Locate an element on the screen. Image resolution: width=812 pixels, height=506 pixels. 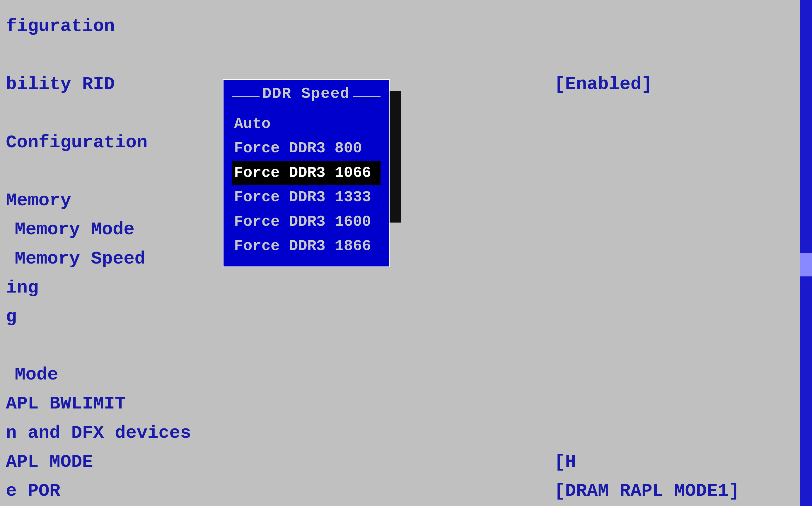
value-spacer6 is located at coordinates (680, 200).